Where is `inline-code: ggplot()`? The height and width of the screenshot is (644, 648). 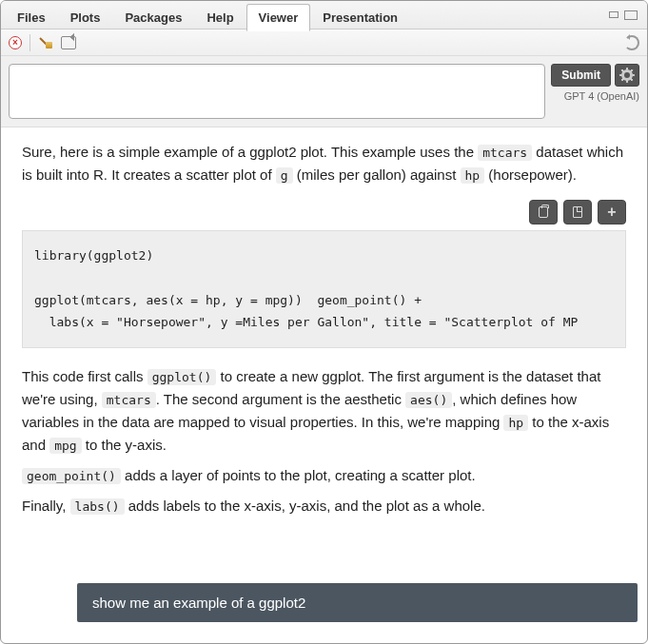
inline-code: ggplot() is located at coordinates (183, 377).